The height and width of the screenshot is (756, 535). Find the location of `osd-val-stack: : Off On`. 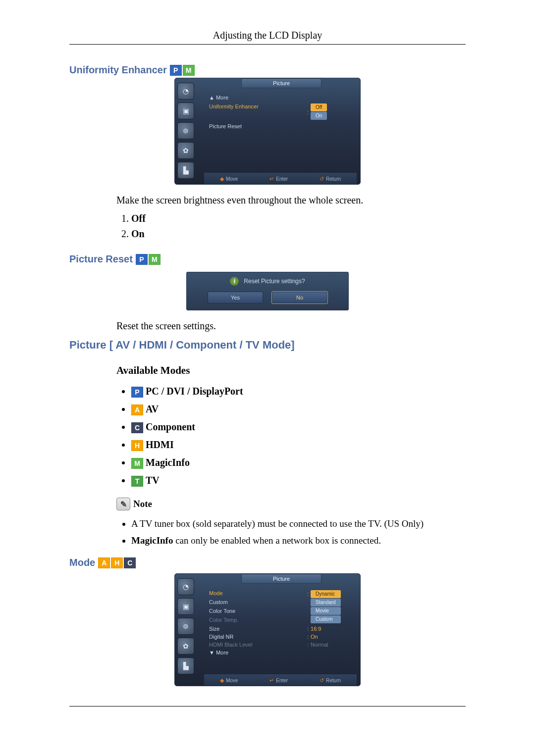

osd-val-stack: : Off On is located at coordinates (329, 112).